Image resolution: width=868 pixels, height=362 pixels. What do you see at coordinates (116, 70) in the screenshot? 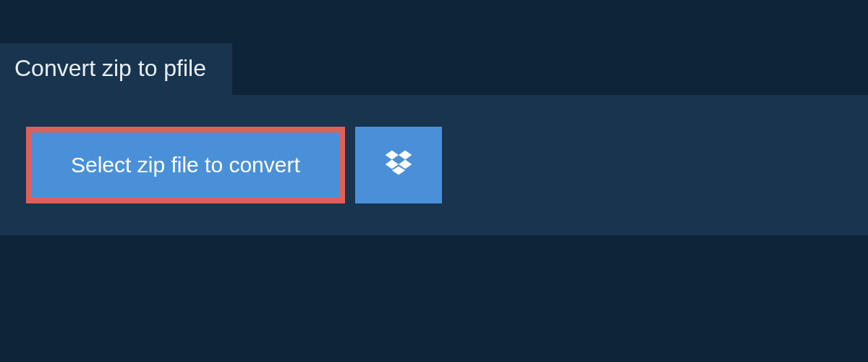
I see `tab-convert: Convert zip to pfile` at bounding box center [116, 70].